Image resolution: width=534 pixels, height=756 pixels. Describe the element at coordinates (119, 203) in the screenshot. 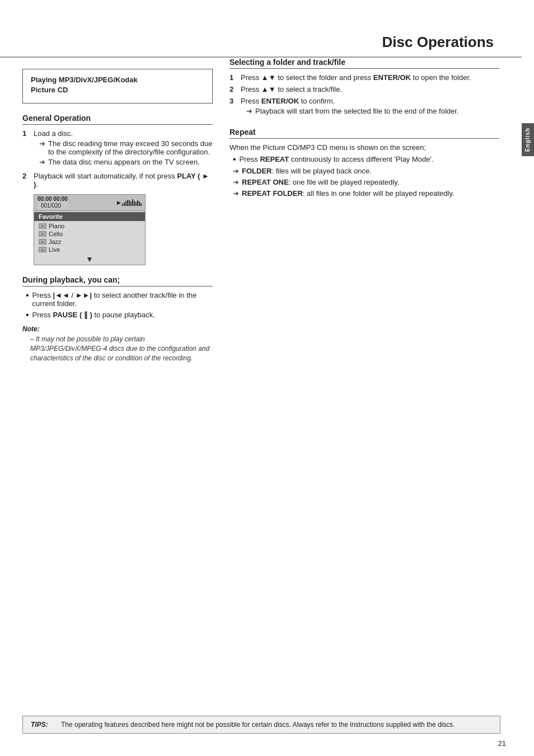

I see `play-icon: ▶` at that location.